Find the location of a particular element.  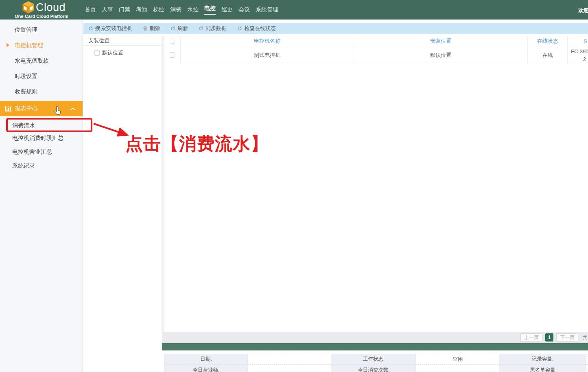

nav-item-elevator: 梯控 is located at coordinates (159, 10).